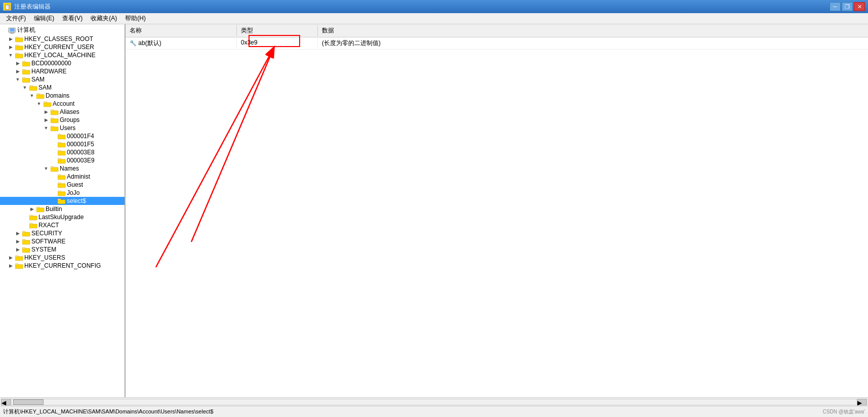  I want to click on tree-item-hkcr: ▶ HKEY_CLASSES_ROOT, so click(62, 39).